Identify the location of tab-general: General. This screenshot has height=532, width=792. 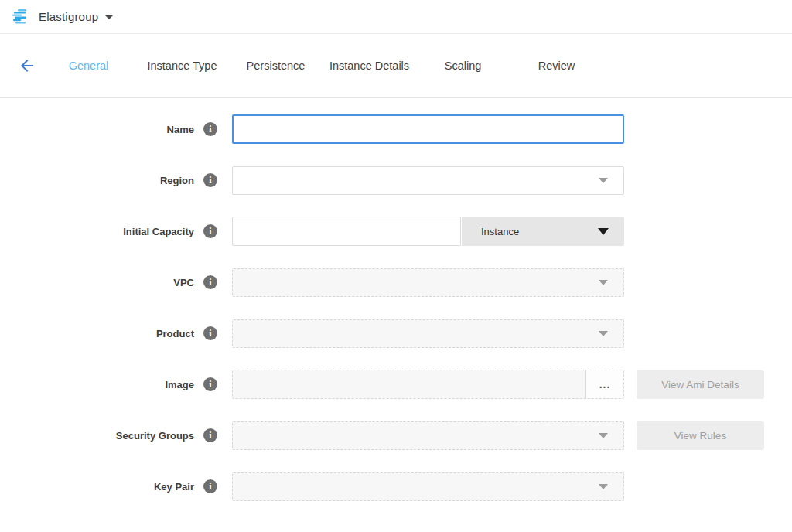
(88, 66).